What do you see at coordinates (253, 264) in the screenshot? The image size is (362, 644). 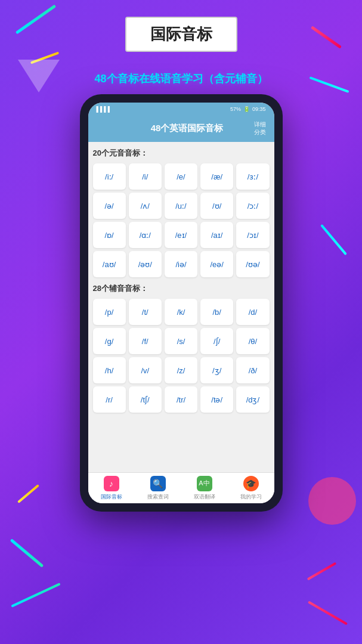 I see `phoneme-cell: /ʊə/` at bounding box center [253, 264].